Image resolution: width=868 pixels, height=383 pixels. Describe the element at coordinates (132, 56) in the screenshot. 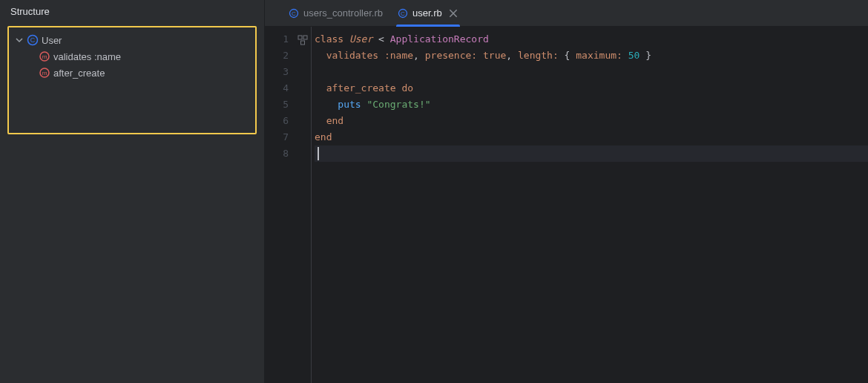

I see `tree-node-validates: m validates :name` at that location.